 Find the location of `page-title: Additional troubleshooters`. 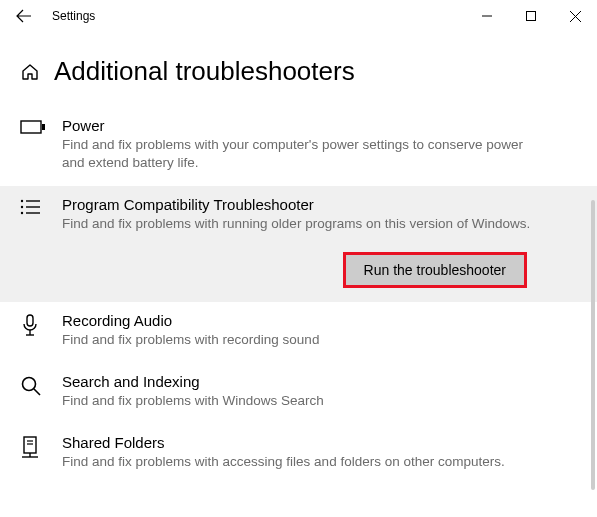

page-title: Additional troubleshooters is located at coordinates (204, 72).